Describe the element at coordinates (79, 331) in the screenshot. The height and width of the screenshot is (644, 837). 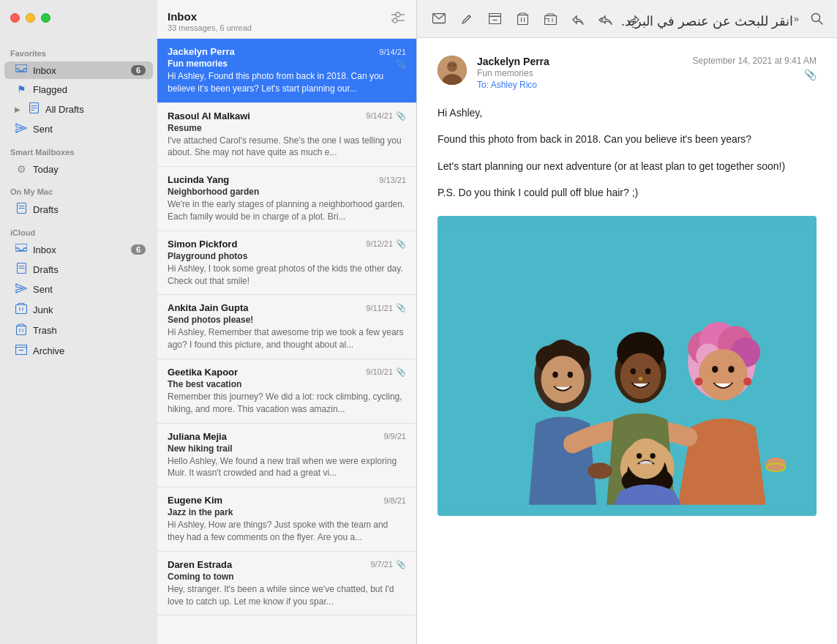
I see `sidebar-item-trash-icloud: Trash` at that location.